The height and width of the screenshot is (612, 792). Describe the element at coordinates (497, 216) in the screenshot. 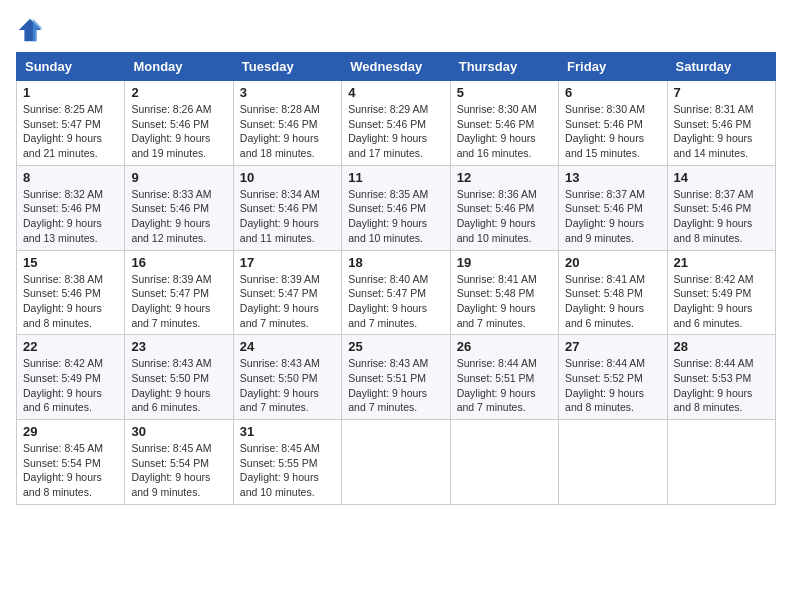

I see `day-info: Sunrise: 8:36 AMSunset: 5:46 PMDaylight:…` at that location.